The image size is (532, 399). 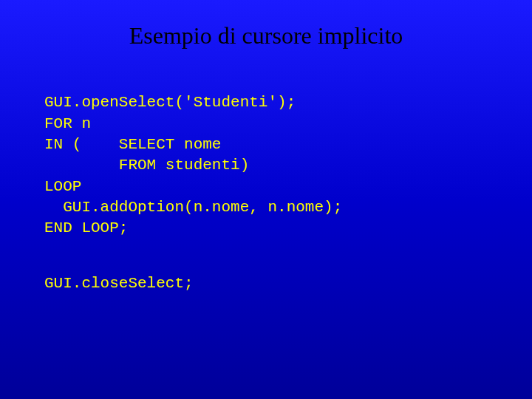 What do you see at coordinates (266, 246) in the screenshot?
I see `code-spacer` at bounding box center [266, 246].